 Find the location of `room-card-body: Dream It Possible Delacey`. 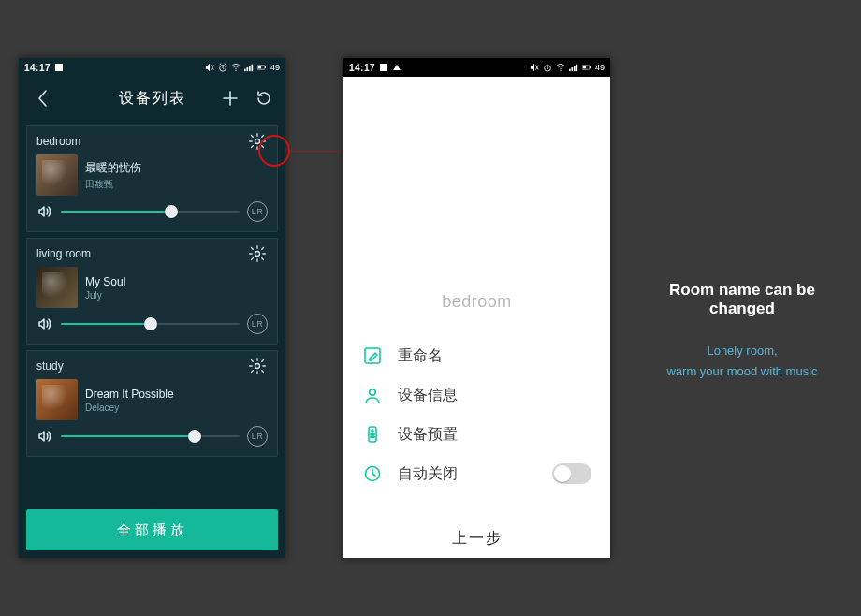

room-card-body: Dream It Possible Delacey is located at coordinates (152, 400).